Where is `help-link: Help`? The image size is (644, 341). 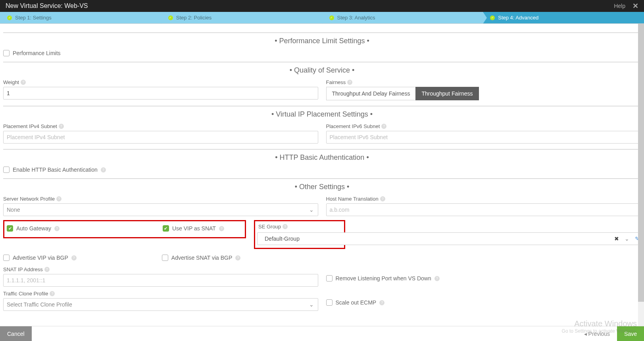
help-link: Help is located at coordinates (620, 6).